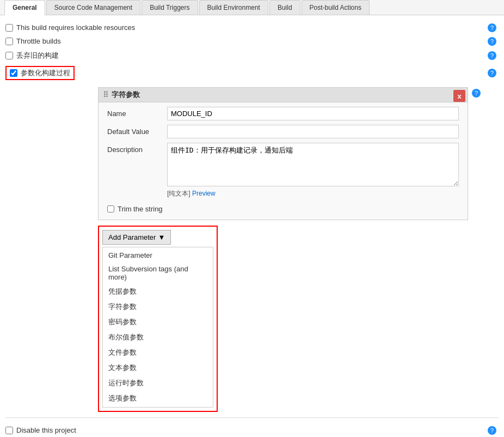 This screenshot has width=504, height=437. I want to click on description-field-label: Description, so click(137, 148).